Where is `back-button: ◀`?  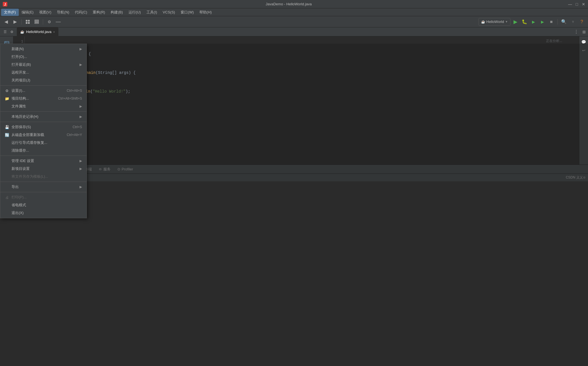 back-button: ◀ is located at coordinates (6, 22).